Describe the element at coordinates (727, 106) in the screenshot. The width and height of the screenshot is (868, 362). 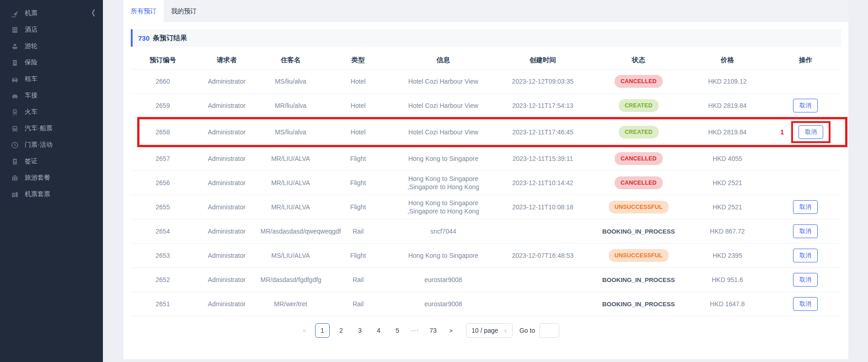
I see `price-cell: HKD 2819.84` at that location.